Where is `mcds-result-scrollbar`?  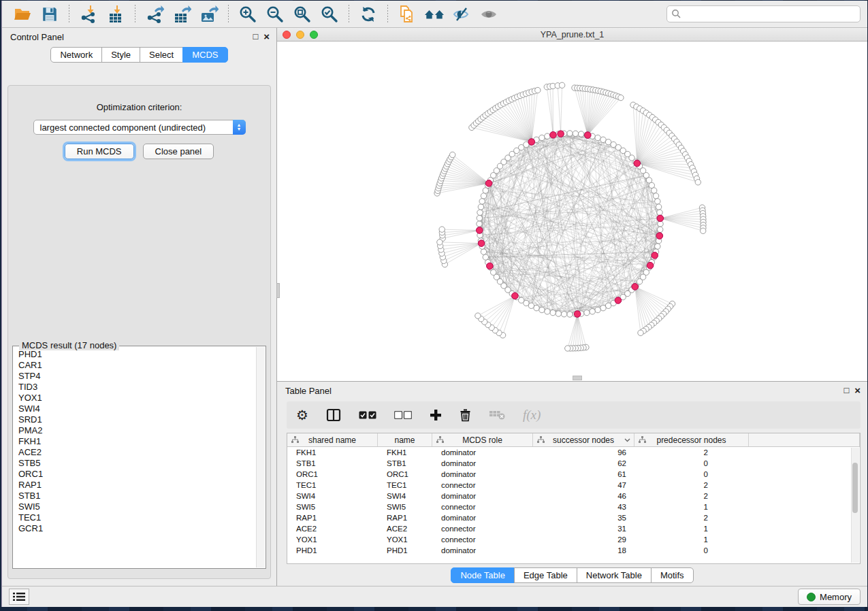 mcds-result-scrollbar is located at coordinates (260, 457).